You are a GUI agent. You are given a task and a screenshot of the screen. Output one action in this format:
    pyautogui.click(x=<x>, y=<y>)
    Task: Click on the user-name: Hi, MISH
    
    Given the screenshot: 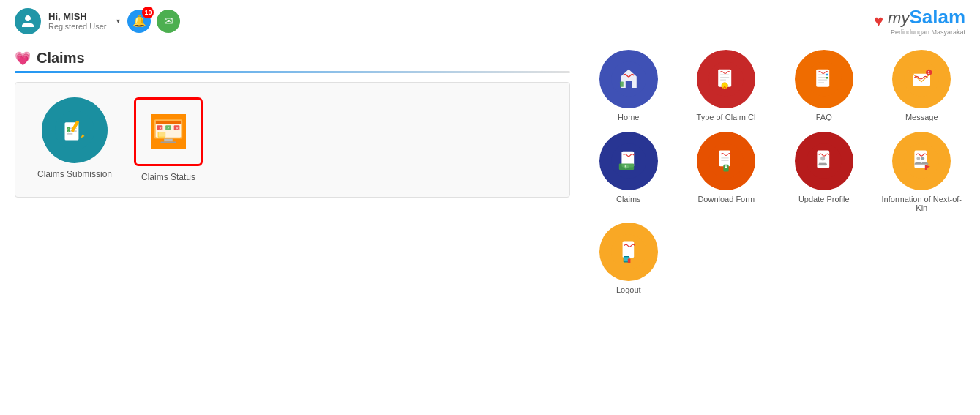 What is the action you would take?
    pyautogui.click(x=78, y=16)
    